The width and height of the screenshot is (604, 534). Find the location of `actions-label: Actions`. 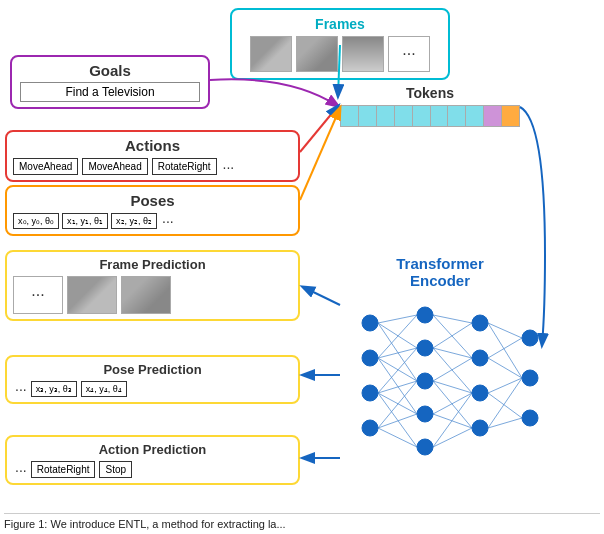

actions-label: Actions is located at coordinates (152, 146).